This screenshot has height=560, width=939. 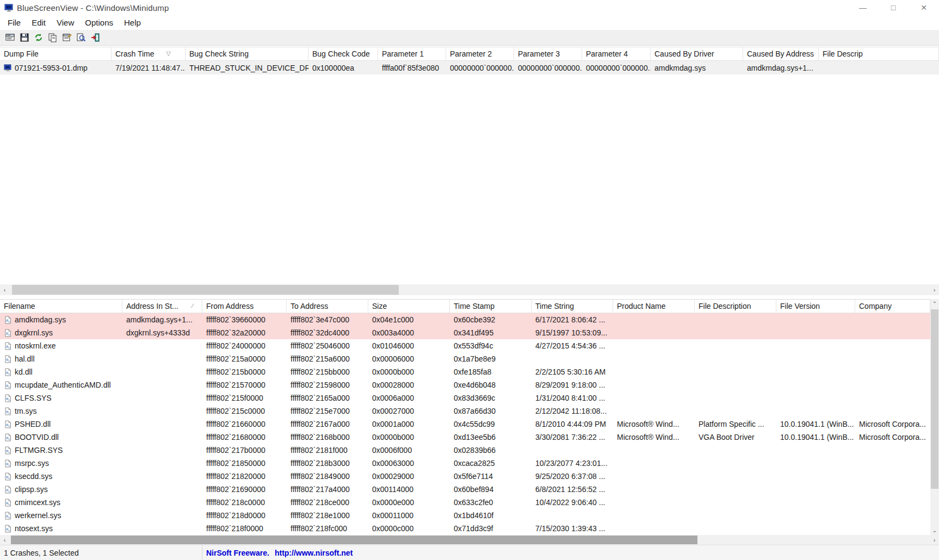 What do you see at coordinates (236, 346) in the screenshot?
I see `cell-text: fffff802`24000000` at bounding box center [236, 346].